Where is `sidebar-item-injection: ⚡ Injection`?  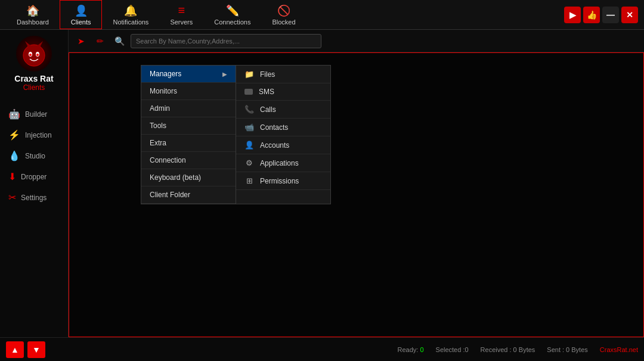 sidebar-item-injection: ⚡ Injection is located at coordinates (34, 135).